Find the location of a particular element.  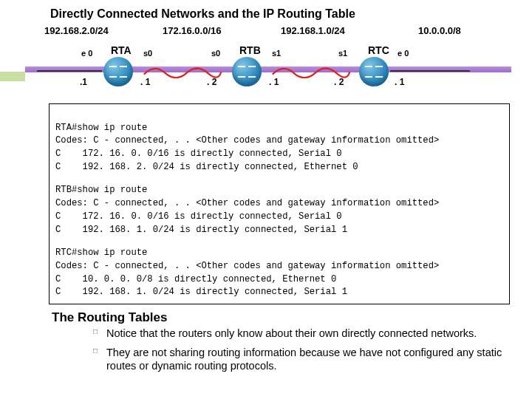

network-label: 192.168.1.0/24 is located at coordinates (313, 31).